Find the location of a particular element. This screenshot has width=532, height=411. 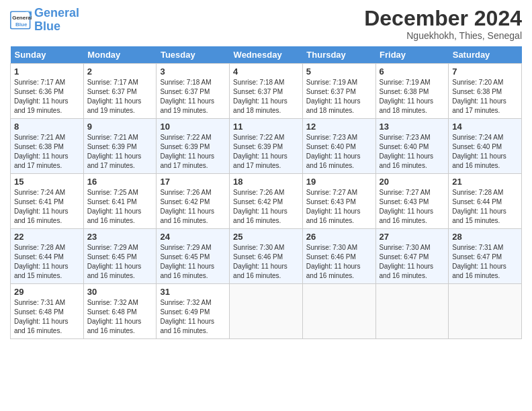

col-monday: Monday is located at coordinates (120, 55).